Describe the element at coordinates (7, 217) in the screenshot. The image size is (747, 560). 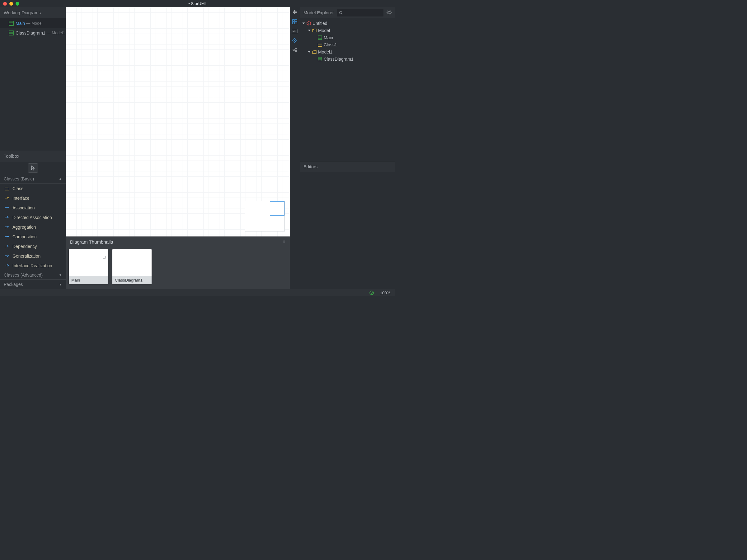
I see `directed-association-icon` at that location.